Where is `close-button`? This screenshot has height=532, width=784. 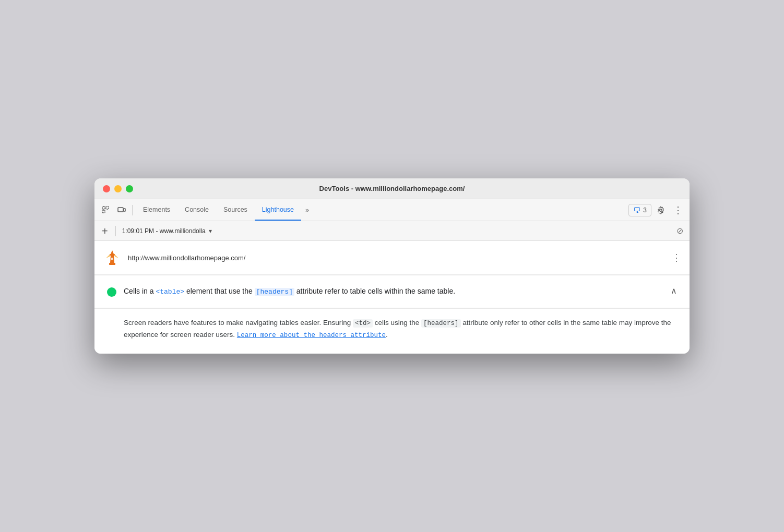
close-button is located at coordinates (106, 189).